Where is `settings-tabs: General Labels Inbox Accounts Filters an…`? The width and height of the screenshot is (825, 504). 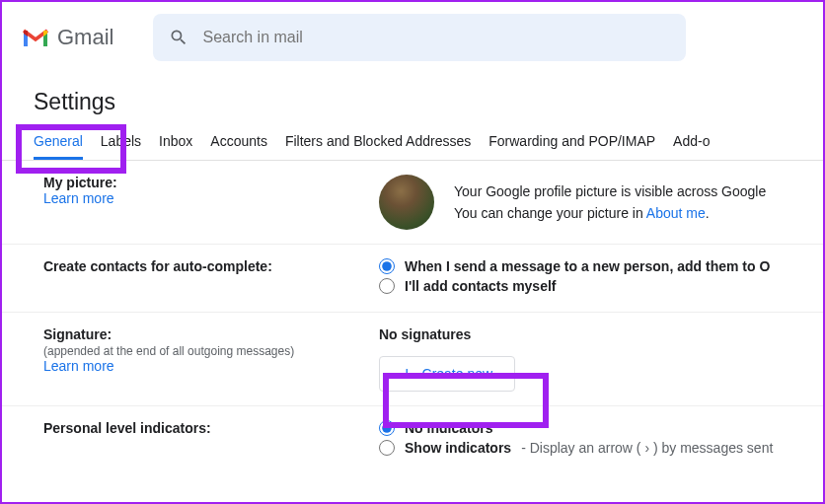
settings-tabs: General Labels Inbox Accounts Filters an… is located at coordinates (412, 138).